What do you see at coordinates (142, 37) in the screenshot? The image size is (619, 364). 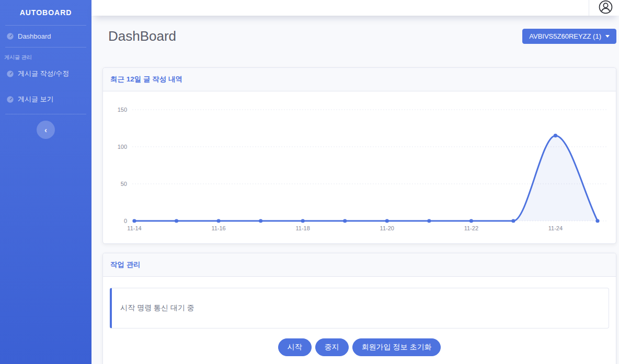 I see `page-title: DashBoard` at bounding box center [142, 37].